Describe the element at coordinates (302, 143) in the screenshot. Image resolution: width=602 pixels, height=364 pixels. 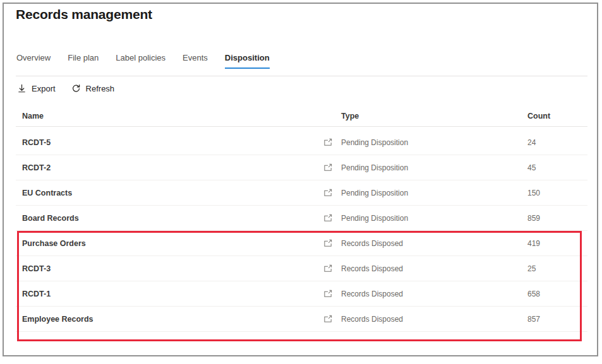
I see `table-row: RCDT-5 Pending Disposition 24` at that location.